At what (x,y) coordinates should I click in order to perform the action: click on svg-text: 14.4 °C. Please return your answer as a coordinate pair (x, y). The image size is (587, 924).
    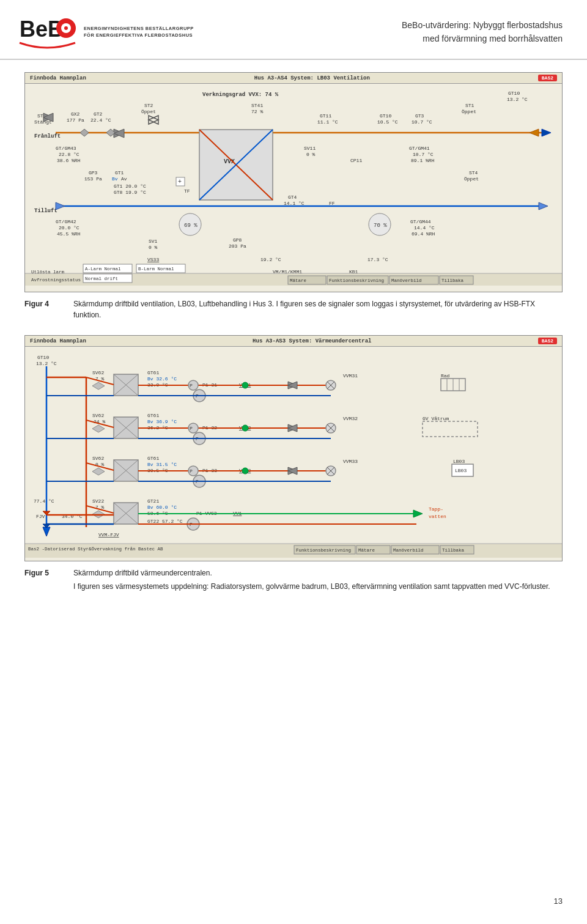
    Looking at the image, I should click on (424, 227).